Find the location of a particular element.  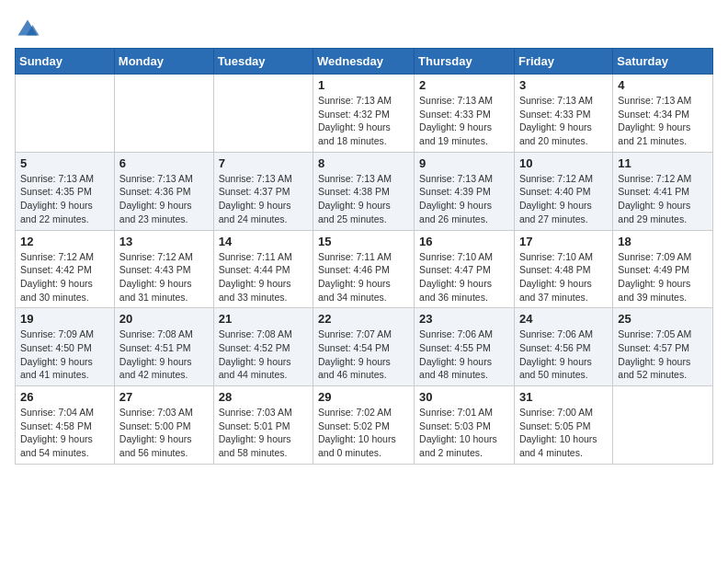

calendar-cell: 18Sunrise: 7:09 AMSunset: 4:49 PMDayligh… is located at coordinates (664, 269).